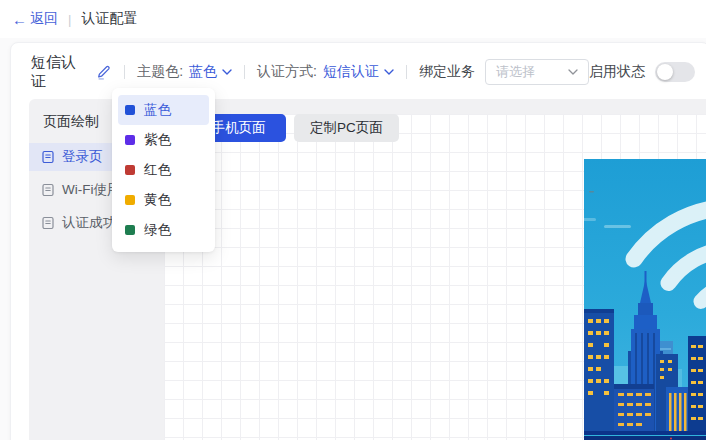  I want to click on toggle-knob, so click(665, 72).